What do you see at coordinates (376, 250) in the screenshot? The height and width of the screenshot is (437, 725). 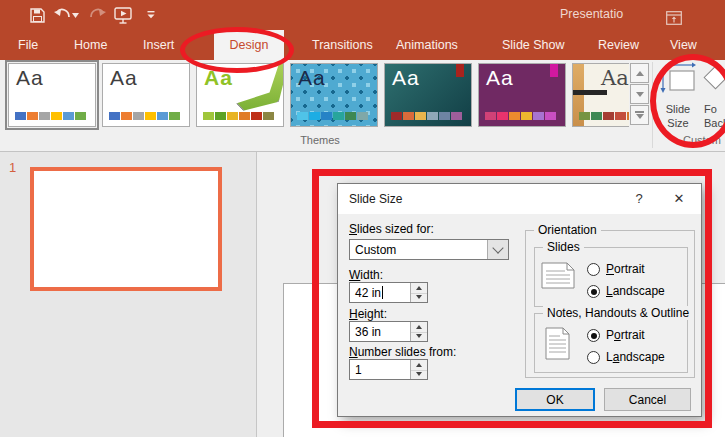 I see `slides-sized-for-value: Custom` at bounding box center [376, 250].